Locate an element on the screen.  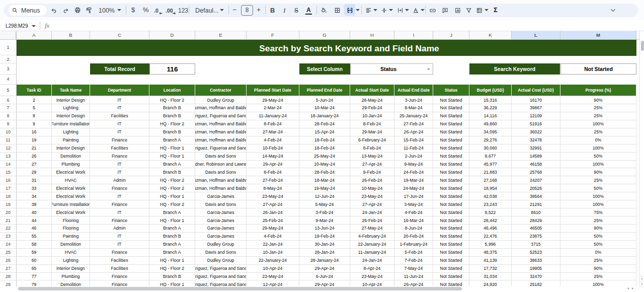
svg-text: .00 is located at coordinates (169, 11).